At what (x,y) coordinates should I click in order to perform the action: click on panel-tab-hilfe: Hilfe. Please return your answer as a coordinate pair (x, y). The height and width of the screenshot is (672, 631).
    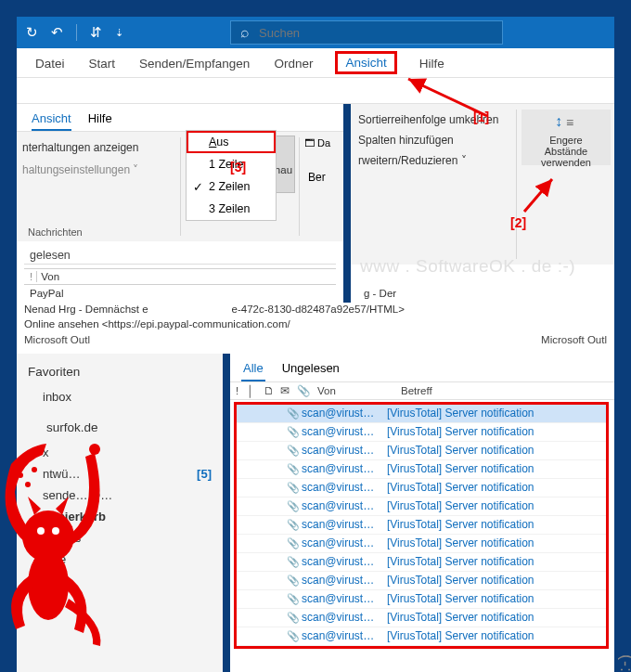
    Looking at the image, I should click on (100, 121).